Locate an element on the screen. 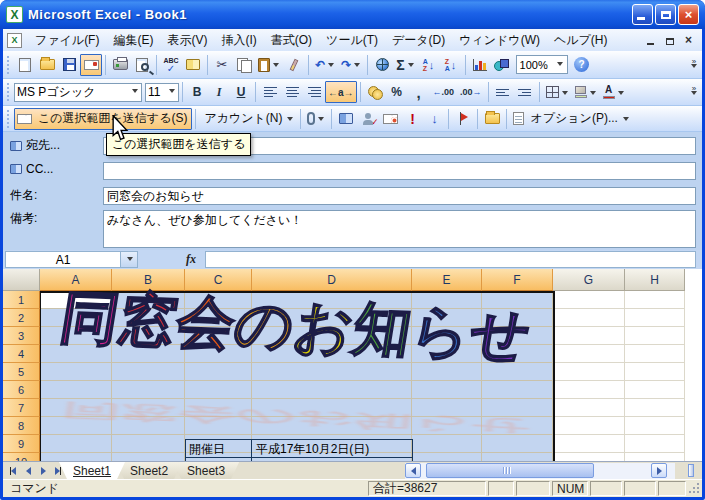 This screenshot has width=705, height=500. italic-button: I is located at coordinates (219, 92).